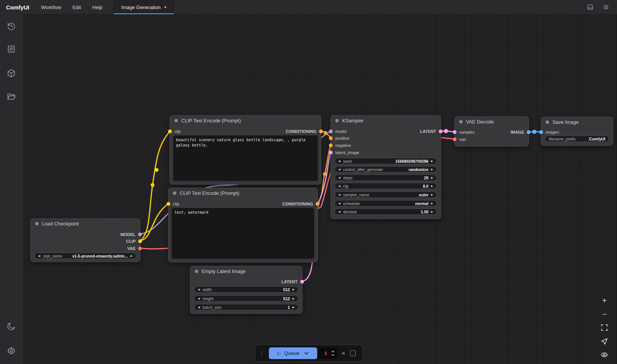 The width and height of the screenshot is (617, 364). What do you see at coordinates (604, 301) in the screenshot?
I see `zoom-in-icon: +` at bounding box center [604, 301].